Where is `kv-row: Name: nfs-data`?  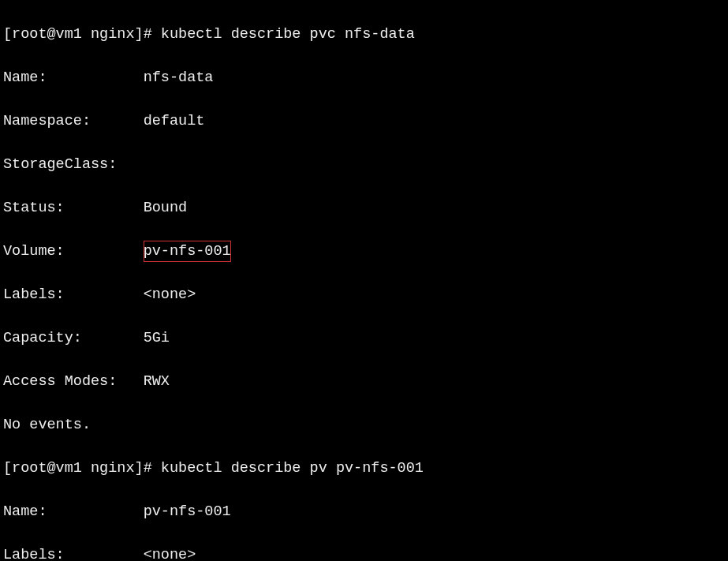
kv-row: Name: nfs-data is located at coordinates (364, 78).